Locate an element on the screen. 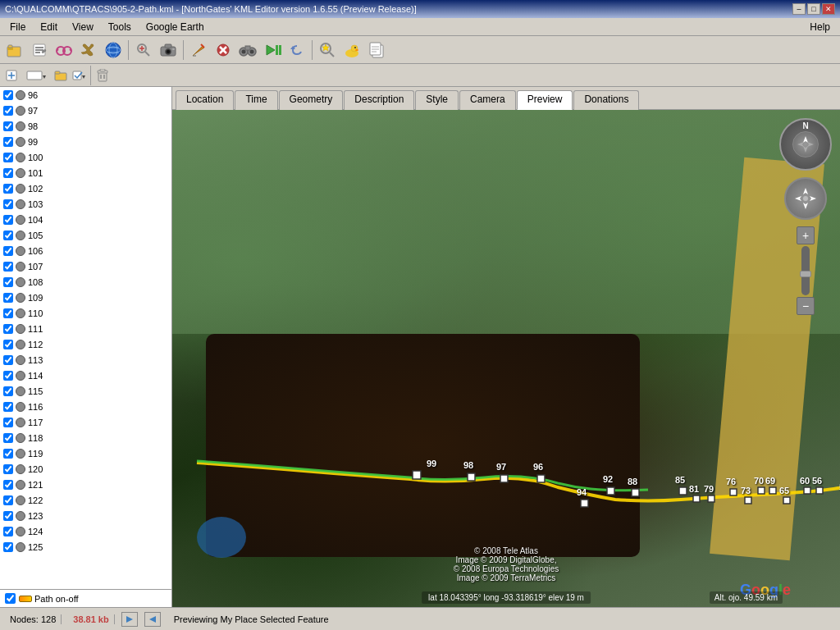 This screenshot has width=840, height=630. tab-geometry: Geometry is located at coordinates (312, 100).